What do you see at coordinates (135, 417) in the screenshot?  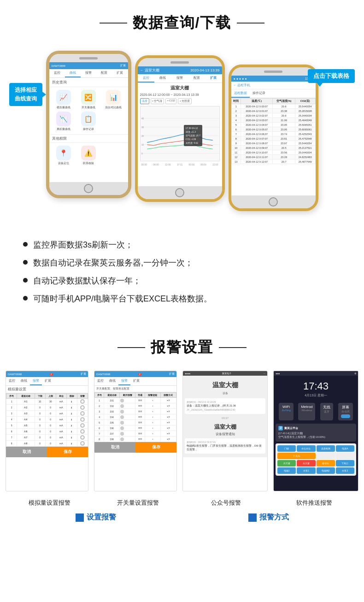 I see `screen2-table: 序号 通道名称 断开报警 导通 报警使能 报警方式 1DI1禁用●●开2DI2禁…` at bounding box center [135, 417].